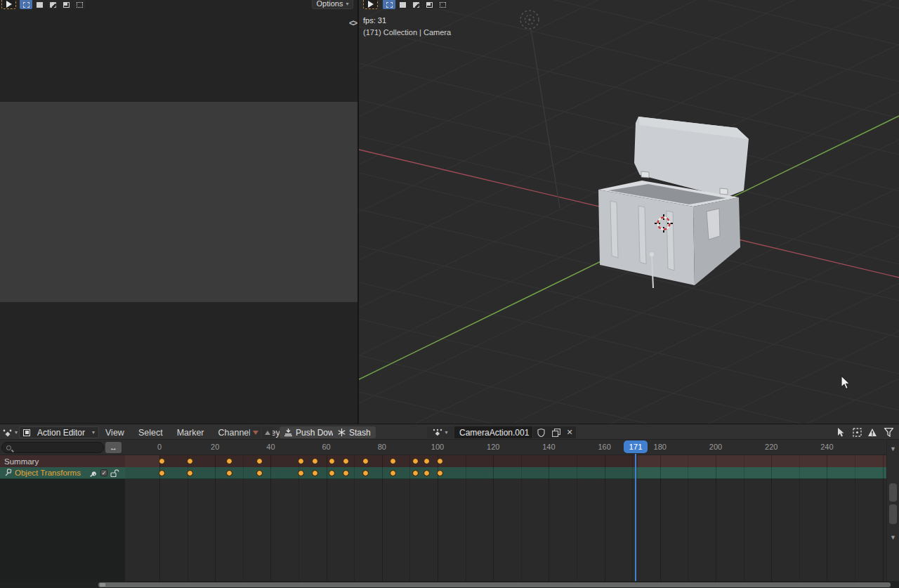 The height and width of the screenshot is (588, 899). I want to click on channel-search-input, so click(53, 447).